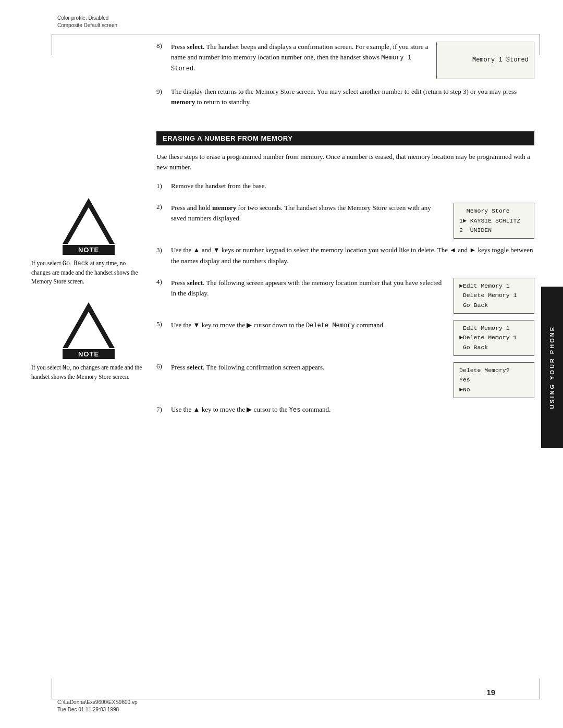 The width and height of the screenshot is (563, 728). Describe the element at coordinates (315, 410) in the screenshot. I see `step7-text-after: command.` at that location.